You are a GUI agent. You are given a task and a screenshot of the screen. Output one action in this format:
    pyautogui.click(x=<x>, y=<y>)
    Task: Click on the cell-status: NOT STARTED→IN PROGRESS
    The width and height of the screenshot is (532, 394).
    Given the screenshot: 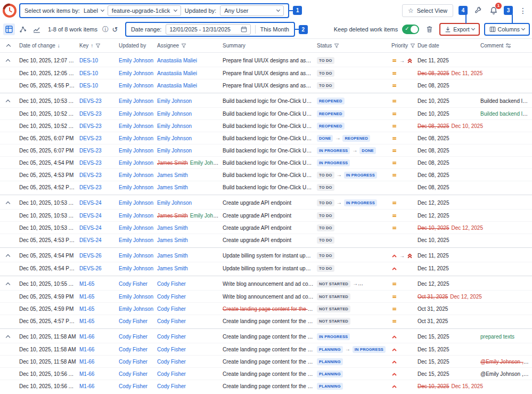 What is the action you would take?
    pyautogui.click(x=354, y=284)
    